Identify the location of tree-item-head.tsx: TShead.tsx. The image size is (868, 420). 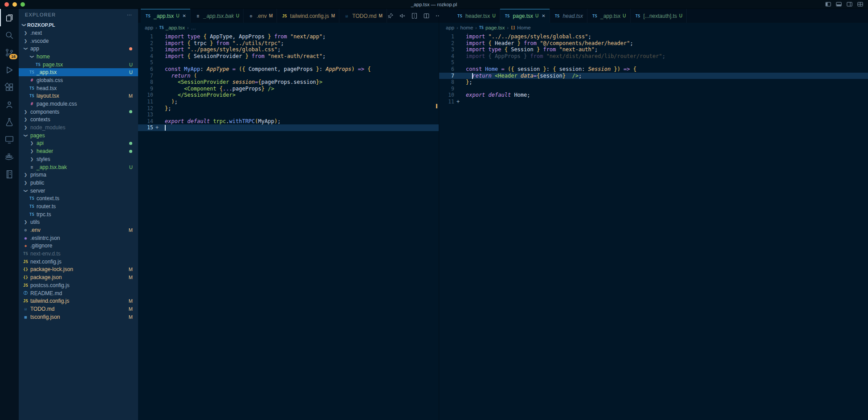
(78, 88).